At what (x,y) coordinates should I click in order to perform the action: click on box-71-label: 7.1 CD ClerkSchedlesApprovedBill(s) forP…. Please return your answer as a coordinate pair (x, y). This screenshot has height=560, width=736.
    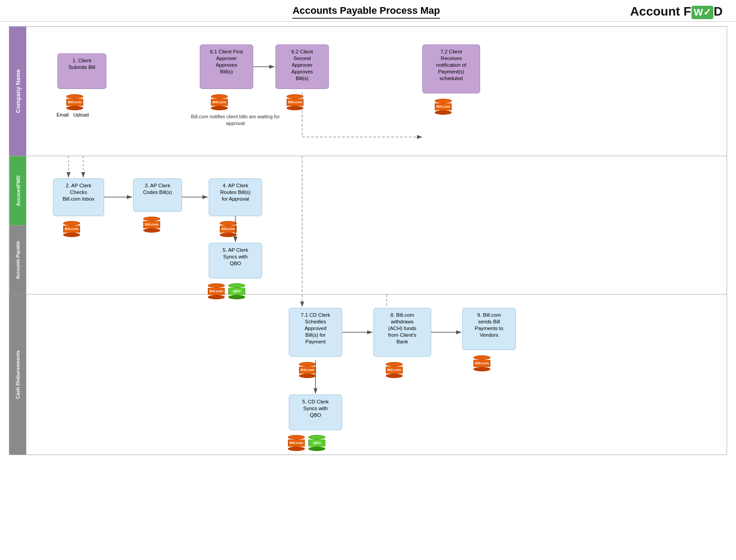
    Looking at the image, I should click on (315, 328).